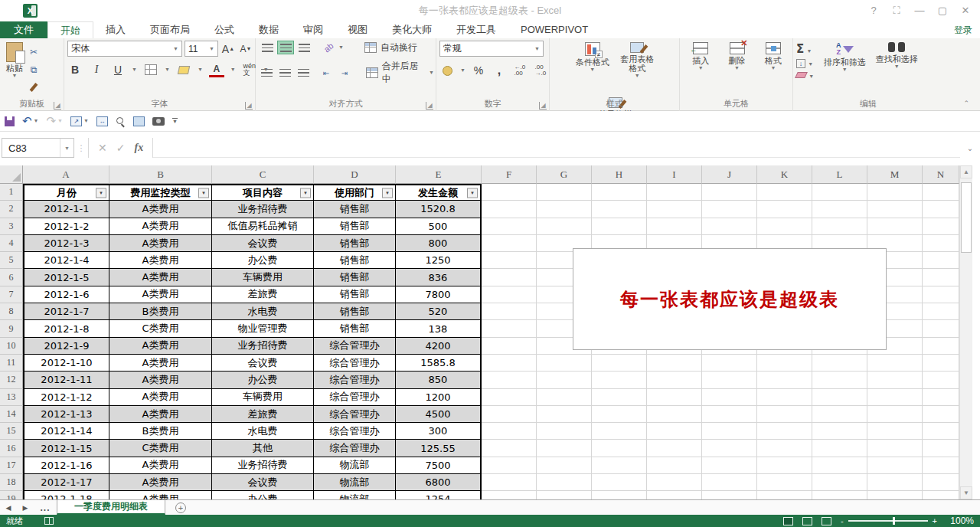  I want to click on cell-A8: 2012-1-7, so click(66, 312).